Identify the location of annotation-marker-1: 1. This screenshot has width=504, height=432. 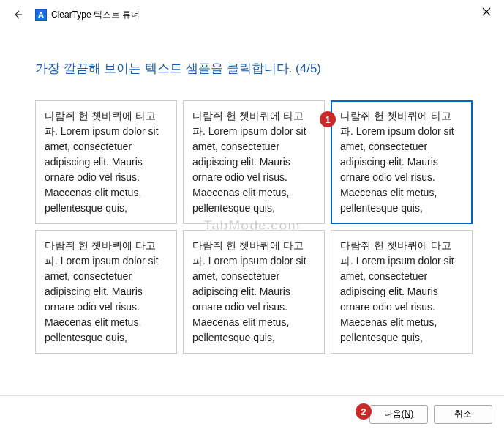
(328, 119).